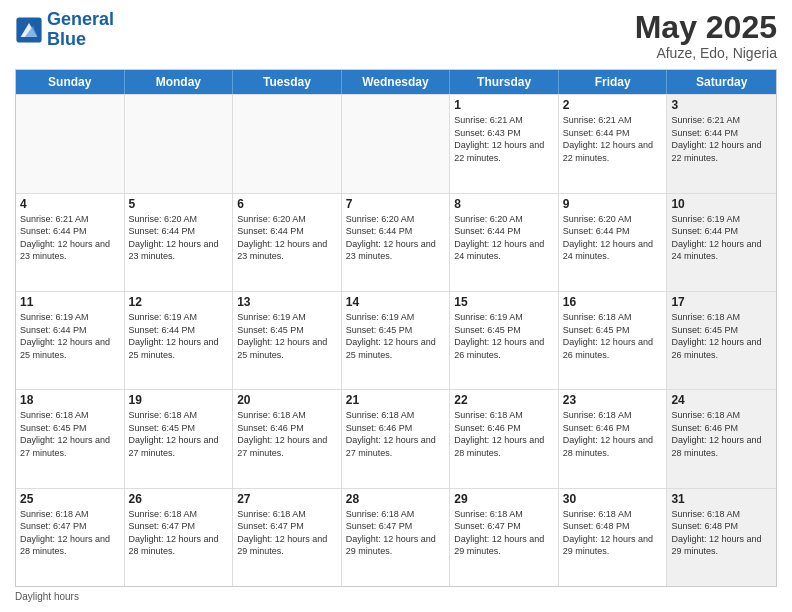 The image size is (792, 612). What do you see at coordinates (396, 340) in the screenshot?
I see `cal-cell-14: 14Sunrise: 6:19 AMSunset: 6:45 PMDayligh…` at bounding box center [396, 340].